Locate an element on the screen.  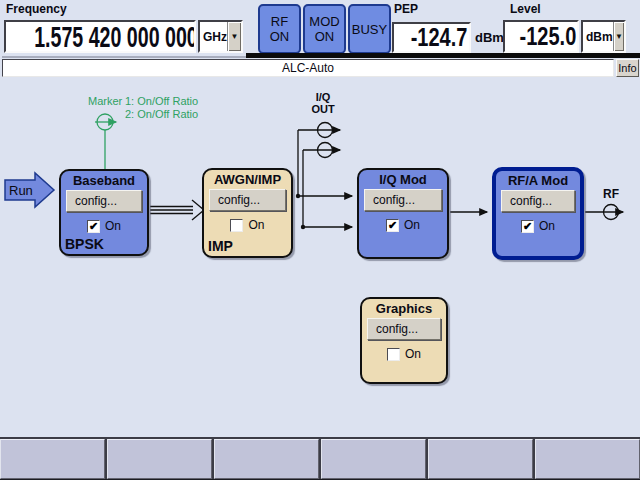
frequency-unit-combo: GHz ▼ is located at coordinates (220, 36).